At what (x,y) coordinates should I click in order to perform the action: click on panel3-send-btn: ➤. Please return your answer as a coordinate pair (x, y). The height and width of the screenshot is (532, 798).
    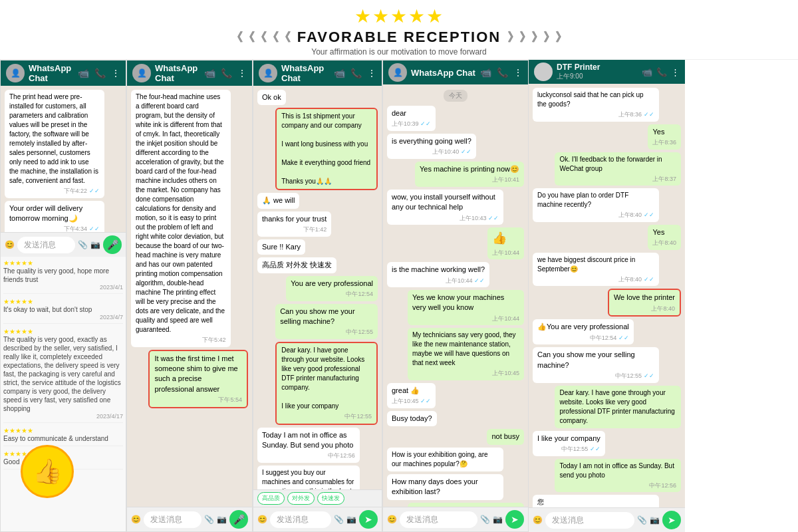
    Looking at the image, I should click on (368, 519).